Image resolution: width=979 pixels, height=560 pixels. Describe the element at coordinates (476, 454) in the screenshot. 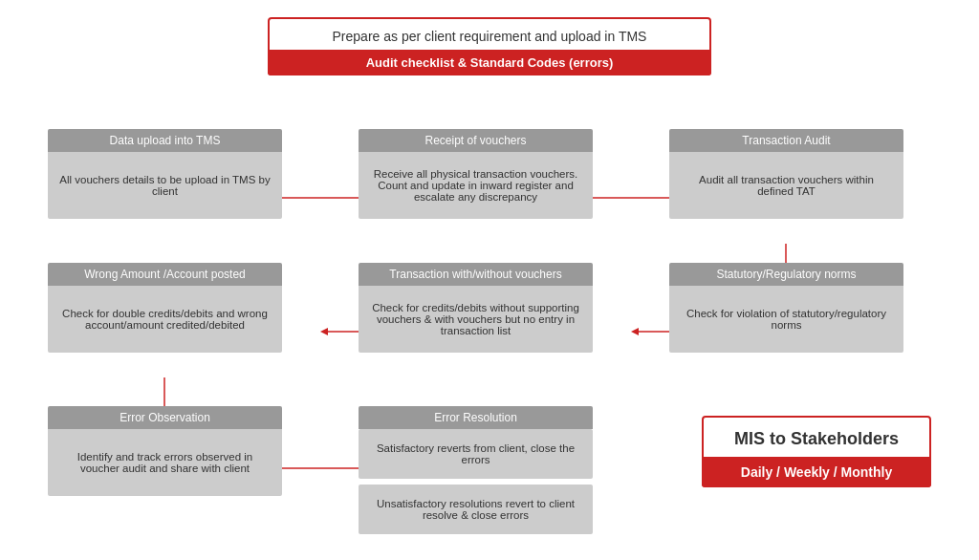

I see `error-resolution-satisfactory: Satisfactory reverts from client, close …` at that location.